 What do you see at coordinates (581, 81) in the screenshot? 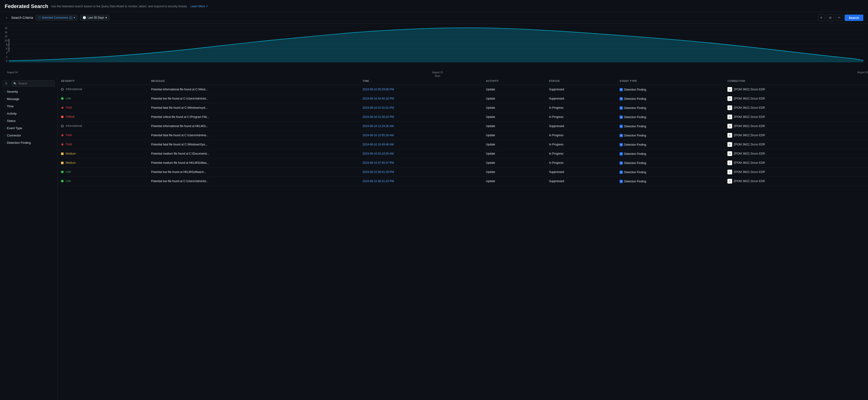
I see `col-status: STATUS` at bounding box center [581, 81].